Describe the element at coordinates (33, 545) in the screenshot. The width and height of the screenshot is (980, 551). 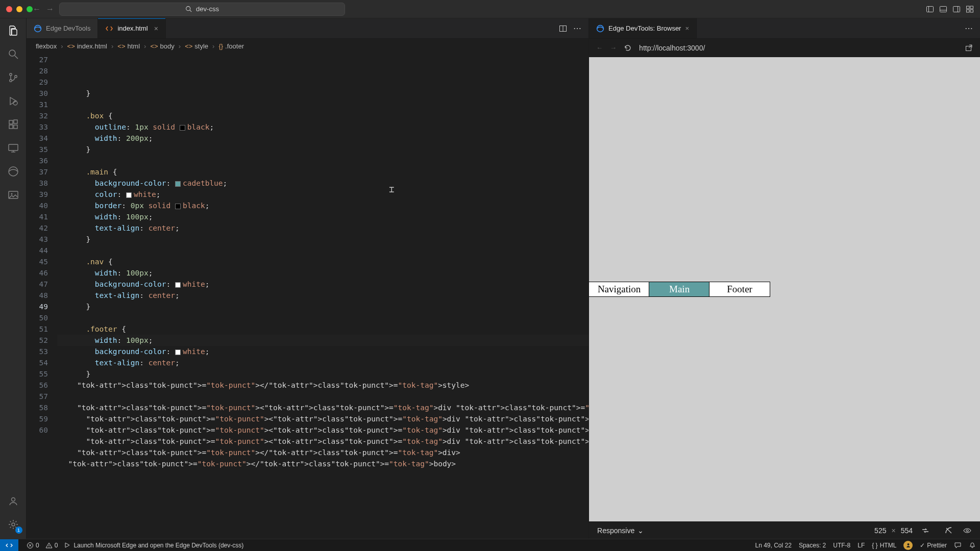
I see `problems-errors: 0` at that location.